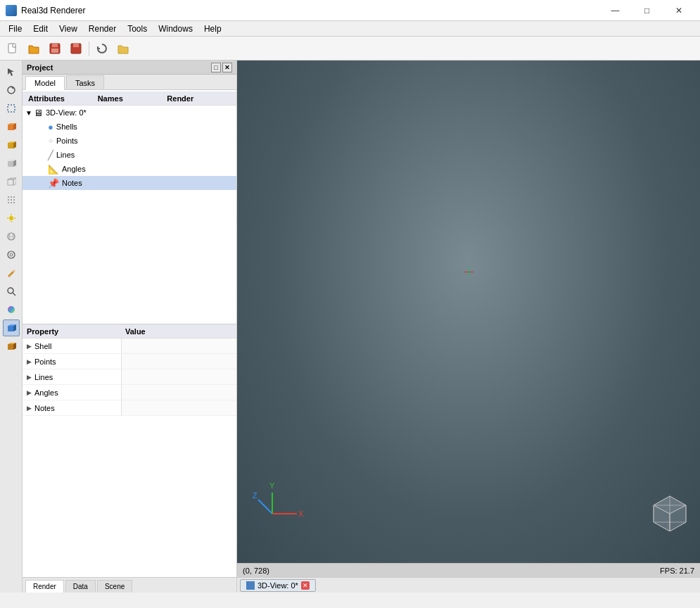 The height and width of the screenshot is (608, 700). Describe the element at coordinates (129, 346) in the screenshot. I see `prop-row-shell: ▶ Shell` at that location.